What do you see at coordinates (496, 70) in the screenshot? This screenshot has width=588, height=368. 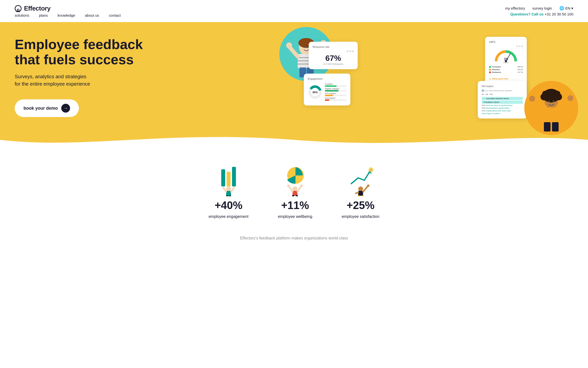 I see `passives-label: Passives` at bounding box center [496, 70].